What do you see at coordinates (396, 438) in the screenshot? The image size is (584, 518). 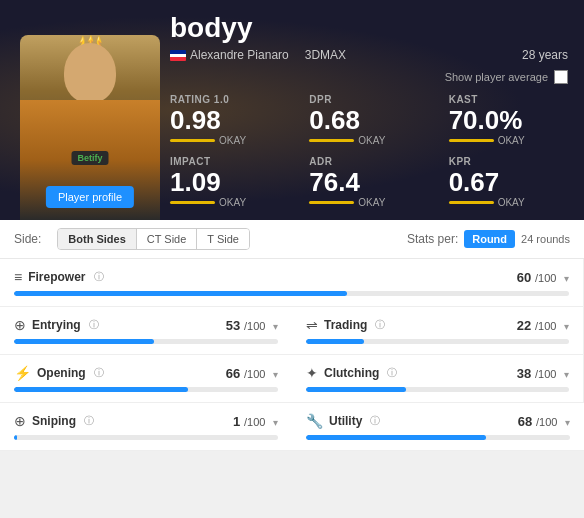 I see `progress-fill-utility` at bounding box center [396, 438].